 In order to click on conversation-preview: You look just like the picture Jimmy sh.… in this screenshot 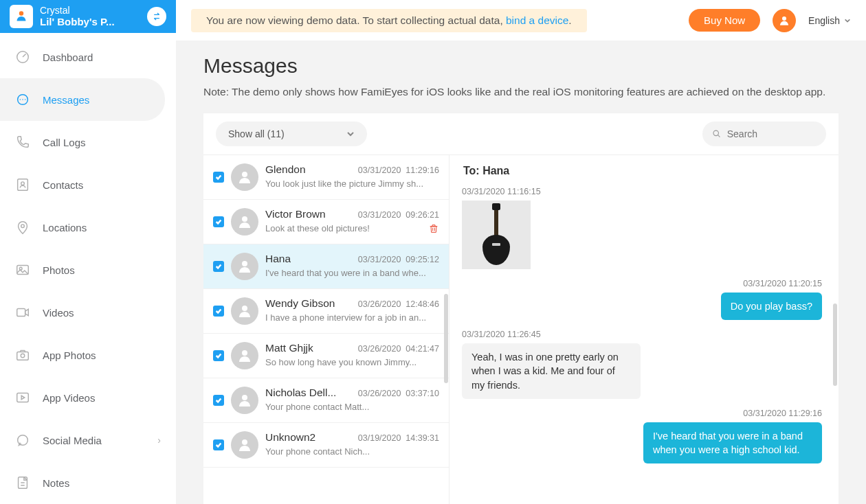, I will do `click(352, 184)`.